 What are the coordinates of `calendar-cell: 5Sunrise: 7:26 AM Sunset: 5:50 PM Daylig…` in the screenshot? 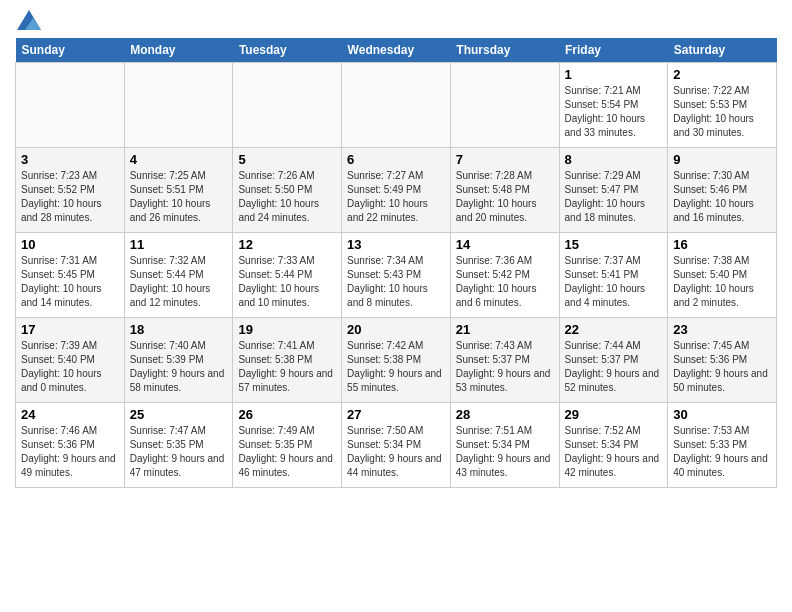 It's located at (288, 190).